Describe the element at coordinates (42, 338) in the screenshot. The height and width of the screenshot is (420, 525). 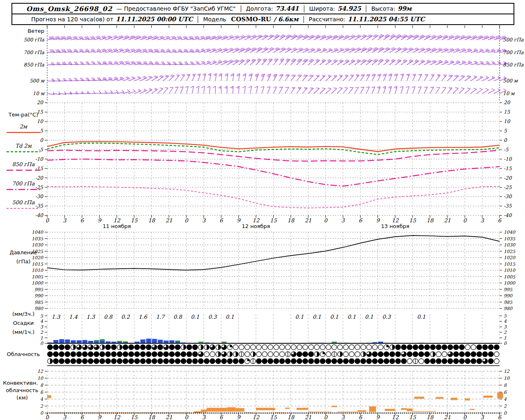
I see `precip-ytick-left: 1` at that location.